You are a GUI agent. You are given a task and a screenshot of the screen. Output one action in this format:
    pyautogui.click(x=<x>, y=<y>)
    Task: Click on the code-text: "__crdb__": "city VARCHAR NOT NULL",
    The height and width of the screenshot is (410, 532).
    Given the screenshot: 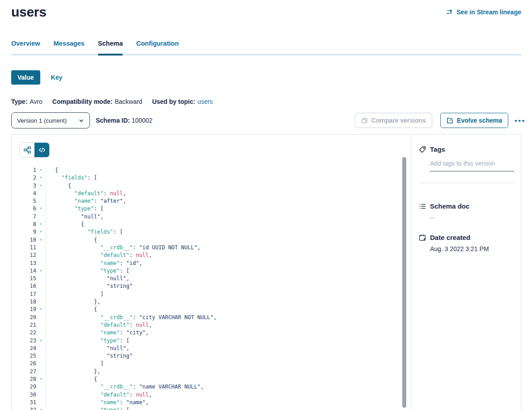 What is the action you would take?
    pyautogui.click(x=228, y=318)
    